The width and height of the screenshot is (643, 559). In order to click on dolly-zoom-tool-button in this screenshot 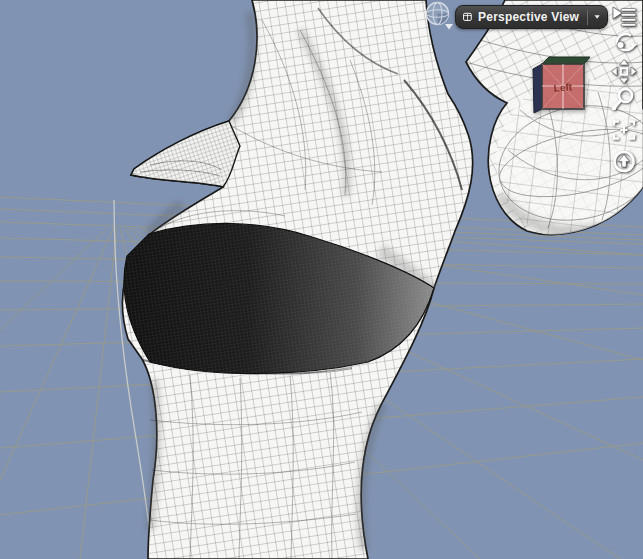, I will do `click(624, 100)`.